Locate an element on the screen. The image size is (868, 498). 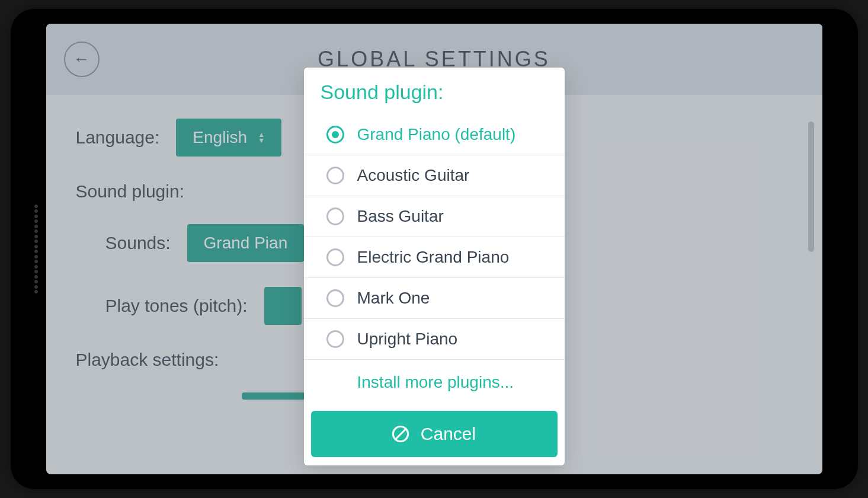
cancel-icon is located at coordinates (401, 434).